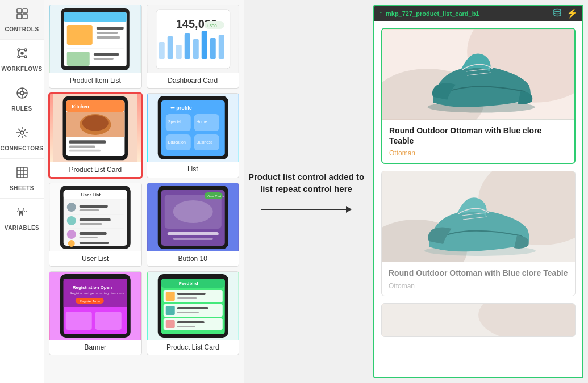 The image size is (588, 383). I want to click on grid-item-label-user-list: User List, so click(95, 259).